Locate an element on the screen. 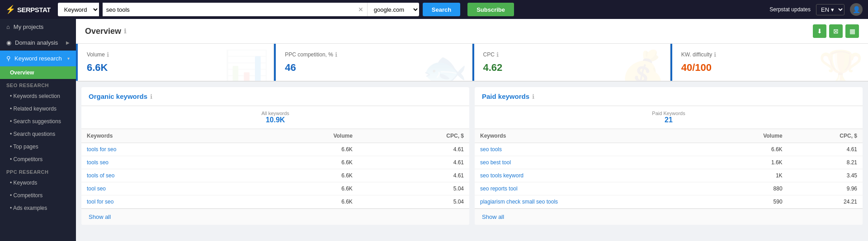 The width and height of the screenshot is (868, 241). overview-info-icon: ℹ is located at coordinates (125, 31).